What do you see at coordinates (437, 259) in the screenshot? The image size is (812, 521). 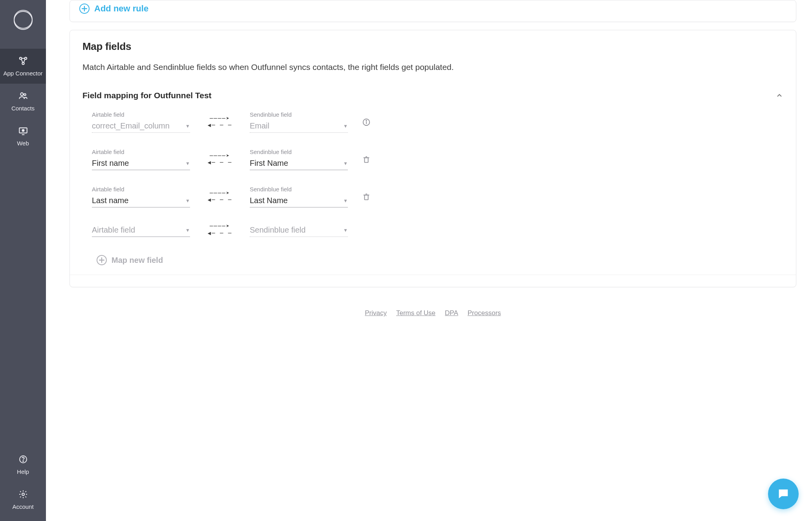 I see `map-new-field-button: Map new field` at bounding box center [437, 259].